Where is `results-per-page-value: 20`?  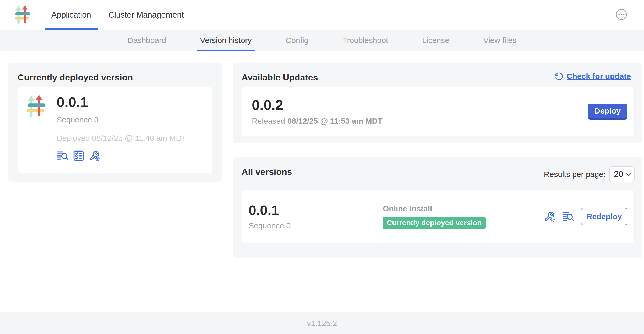
results-per-page-value: 20 is located at coordinates (619, 174).